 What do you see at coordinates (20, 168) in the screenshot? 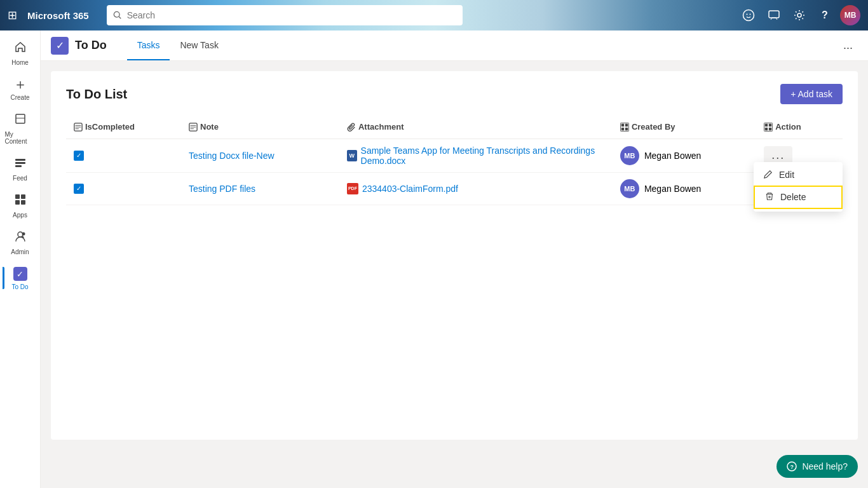
I see `sidebar-item-feed: Feed` at bounding box center [20, 168].